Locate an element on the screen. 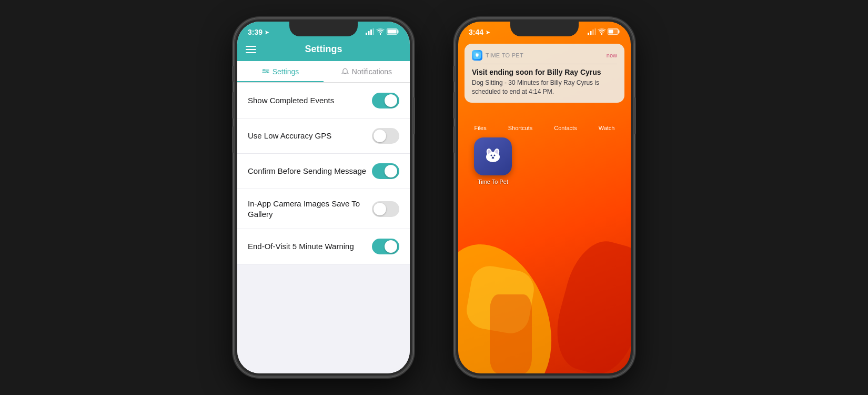  setting-row-gps: Use Low Accuracy GPS is located at coordinates (324, 136).